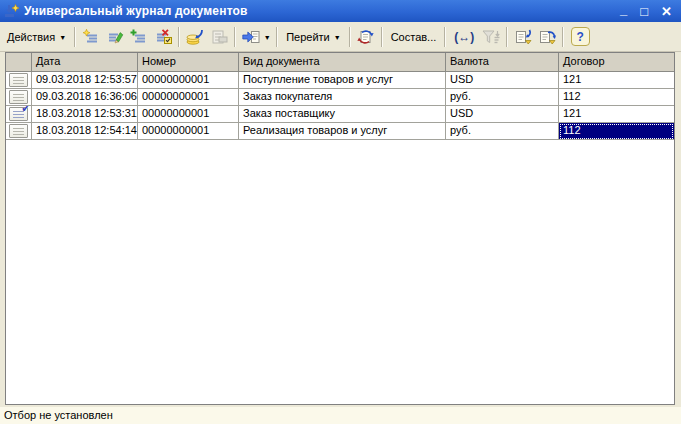 The height and width of the screenshot is (424, 681). Describe the element at coordinates (547, 37) in the screenshot. I see `go-related-button` at that location.